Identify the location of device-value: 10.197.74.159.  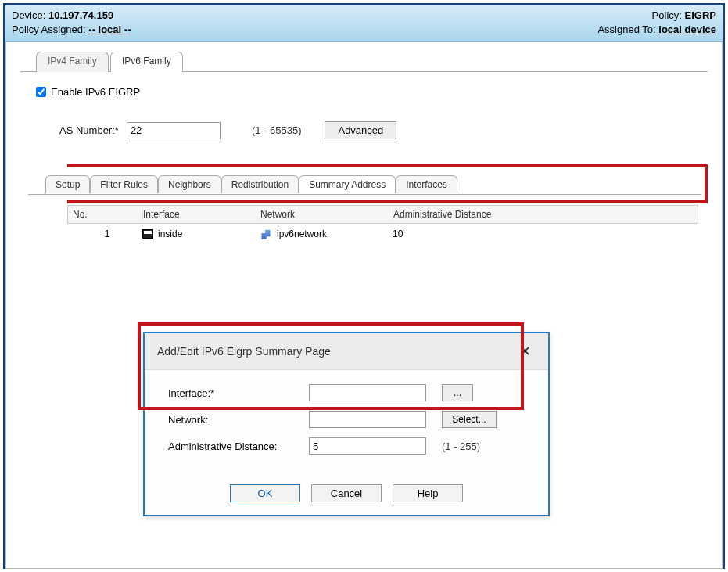
(81, 16).